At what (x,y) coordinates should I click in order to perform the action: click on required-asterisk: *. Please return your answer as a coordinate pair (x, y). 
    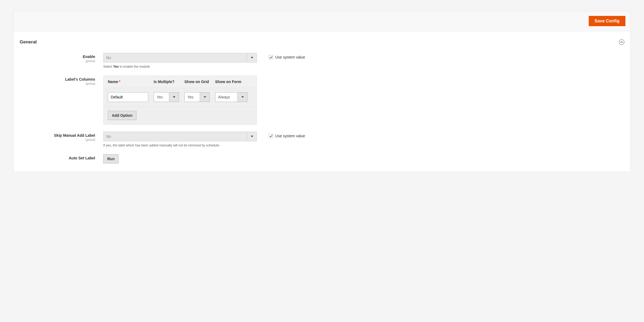
    Looking at the image, I should click on (120, 82).